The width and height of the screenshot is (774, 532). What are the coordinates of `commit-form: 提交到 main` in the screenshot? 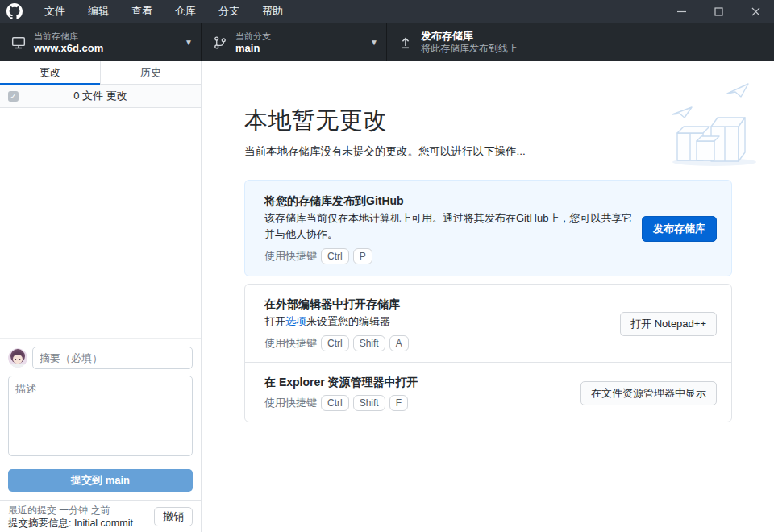 It's located at (100, 419).